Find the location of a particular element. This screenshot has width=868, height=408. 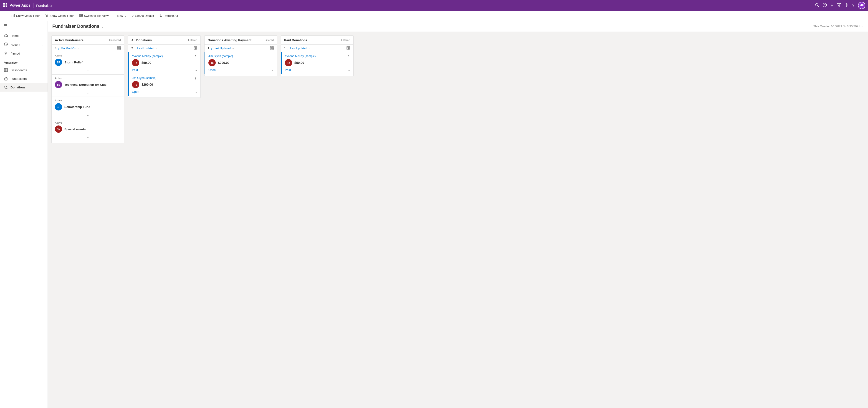

card-name-tech-ed-kids: Technical Education for Kids is located at coordinates (86, 85).